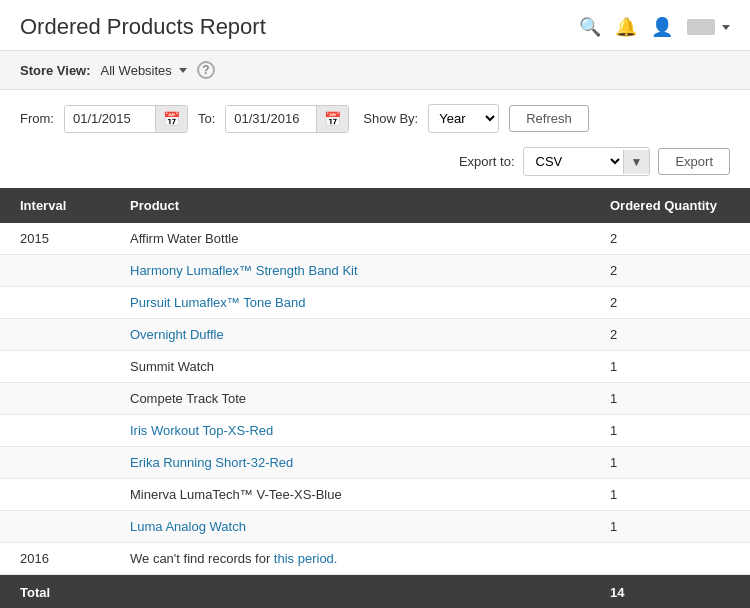  I want to click on from-label: From:, so click(37, 118).